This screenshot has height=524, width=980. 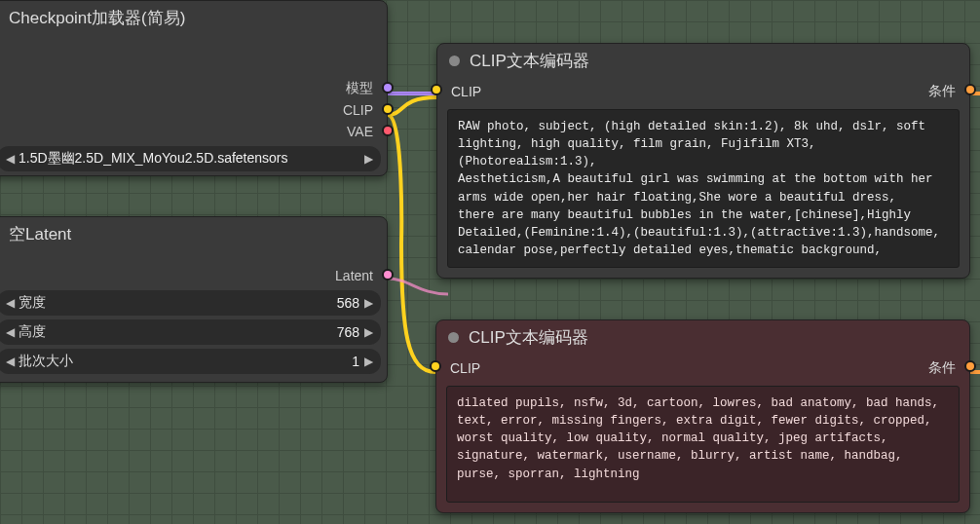 What do you see at coordinates (388, 131) in the screenshot?
I see `port-dot-vae` at bounding box center [388, 131].